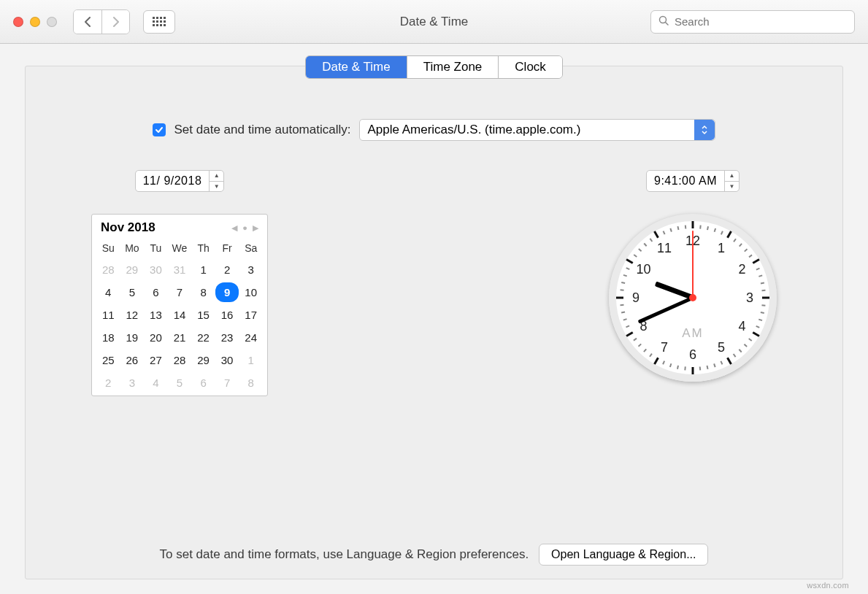 Image resolution: width=868 pixels, height=594 pixels. I want to click on calendar-day: 21, so click(180, 337).